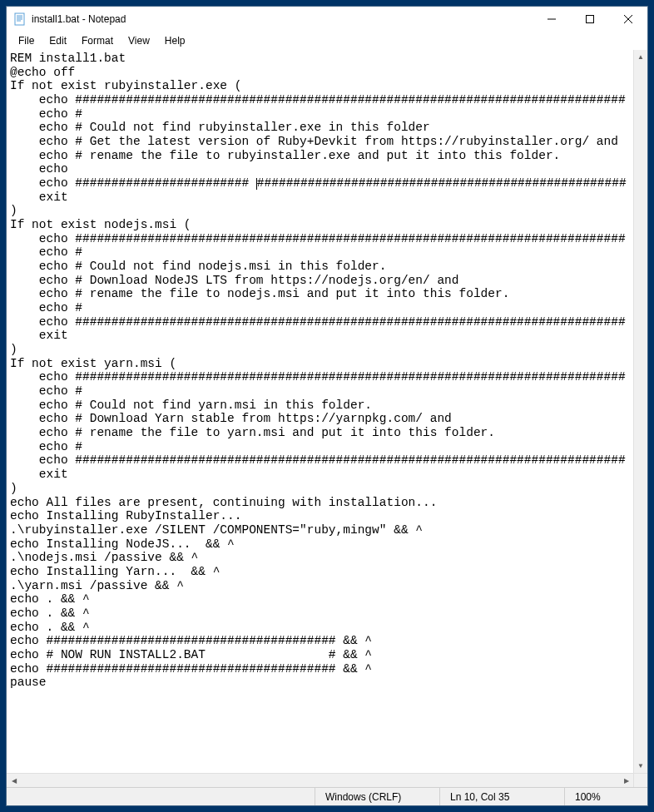 This screenshot has width=654, height=812. Describe the element at coordinates (590, 19) in the screenshot. I see `maximize-button` at that location.